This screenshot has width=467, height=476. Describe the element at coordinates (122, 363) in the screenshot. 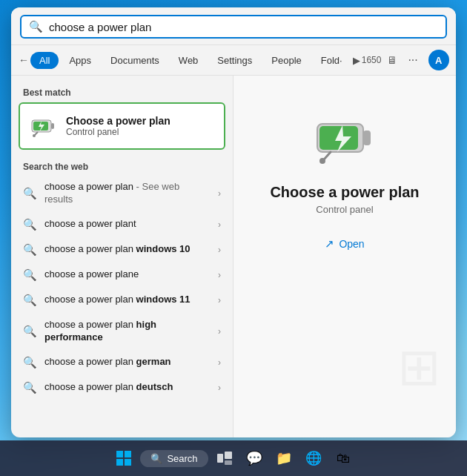

I see `list-item: 🔍 choose a power plan german ›` at that location.